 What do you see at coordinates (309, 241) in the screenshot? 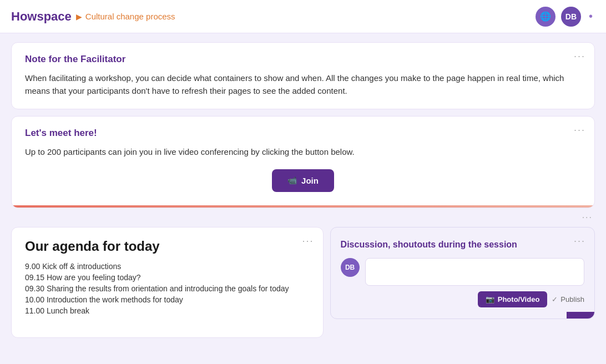
I see `agenda-card-menu: ···` at bounding box center [309, 241].